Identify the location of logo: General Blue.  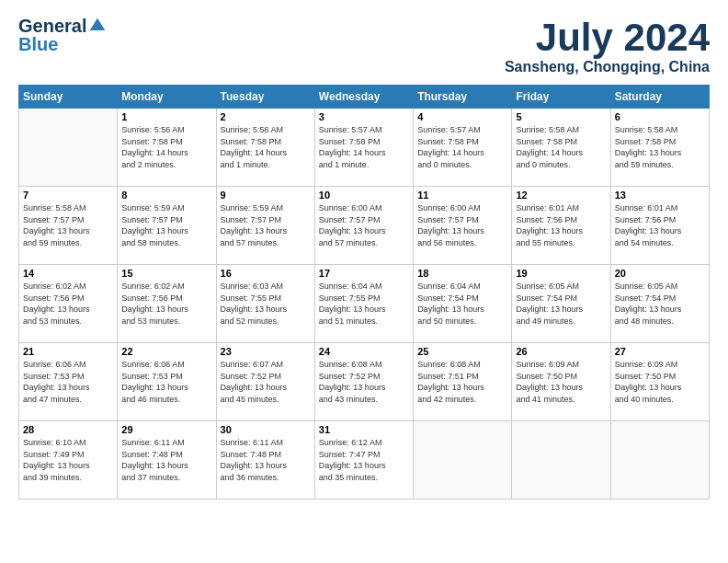
(63, 35).